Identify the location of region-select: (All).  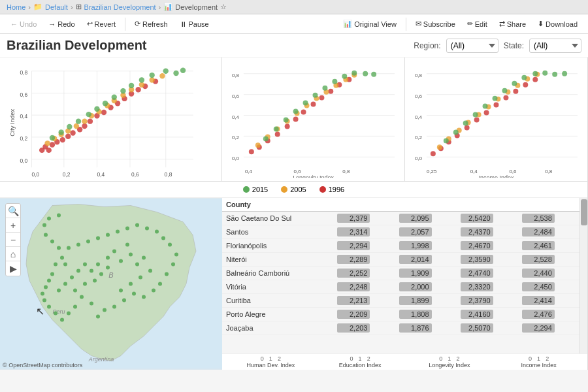
(472, 46).